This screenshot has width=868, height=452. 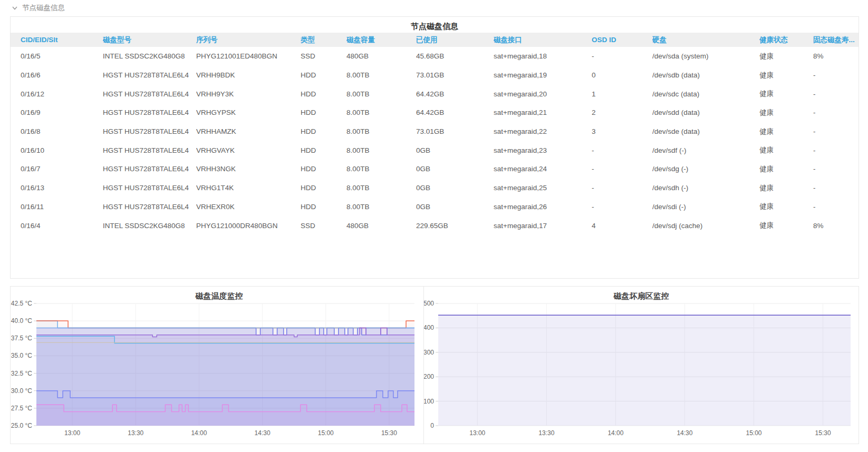 I want to click on cell: 8%, so click(x=836, y=225).